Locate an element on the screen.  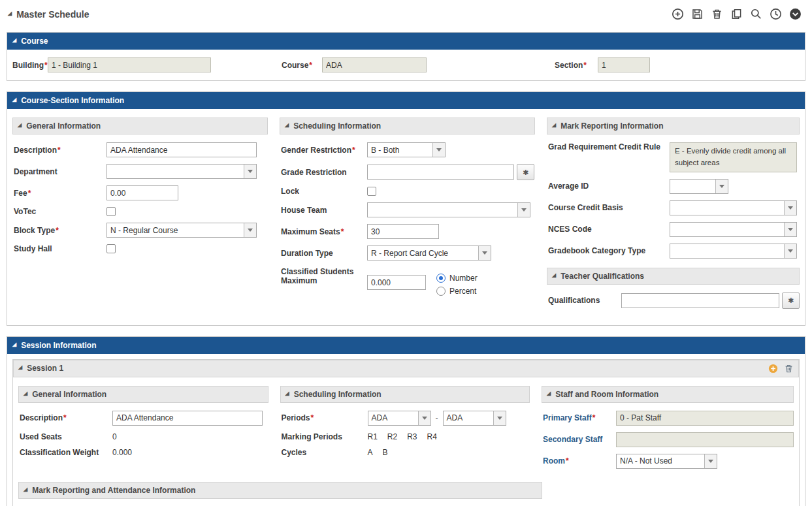
building-input is located at coordinates (129, 65).